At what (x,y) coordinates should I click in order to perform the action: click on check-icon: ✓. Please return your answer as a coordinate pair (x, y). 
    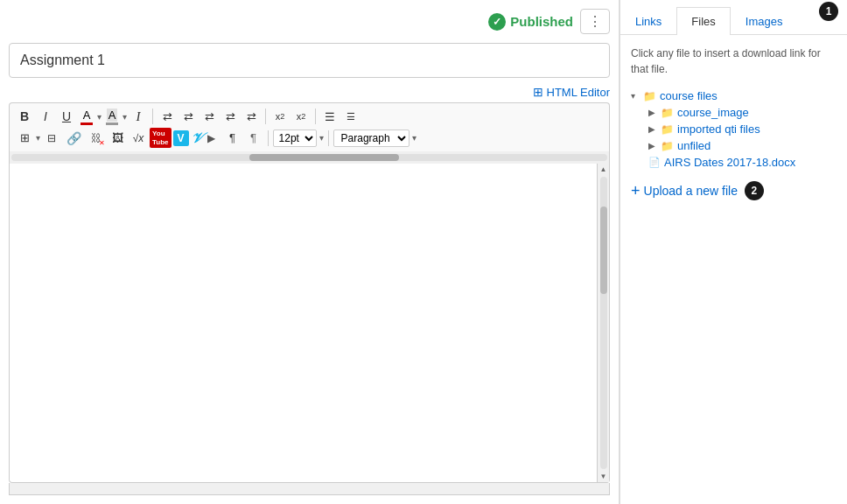
    Looking at the image, I should click on (497, 22).